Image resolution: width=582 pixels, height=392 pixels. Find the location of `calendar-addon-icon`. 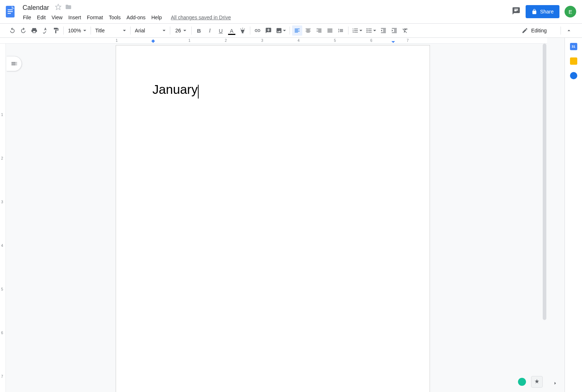

calendar-addon-icon is located at coordinates (574, 47).